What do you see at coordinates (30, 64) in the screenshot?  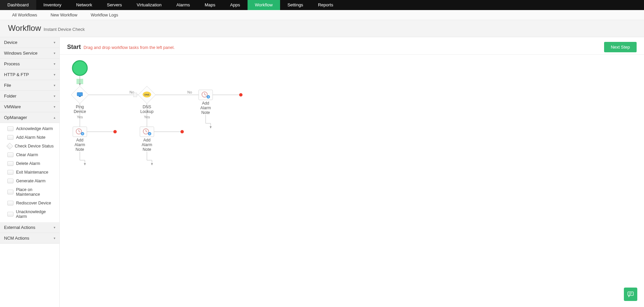 I see `group-process: Process▾` at bounding box center [30, 64].